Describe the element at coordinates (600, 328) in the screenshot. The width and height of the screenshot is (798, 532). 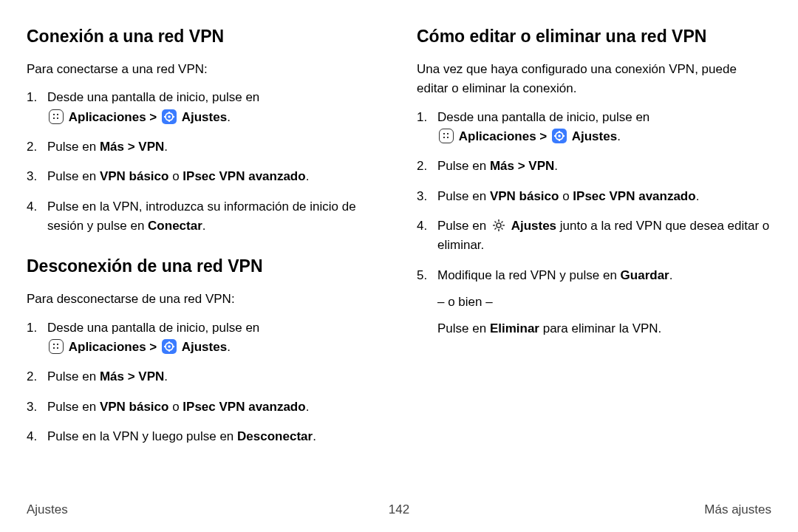
I see `step-text: para eliminar la VPN.` at that location.